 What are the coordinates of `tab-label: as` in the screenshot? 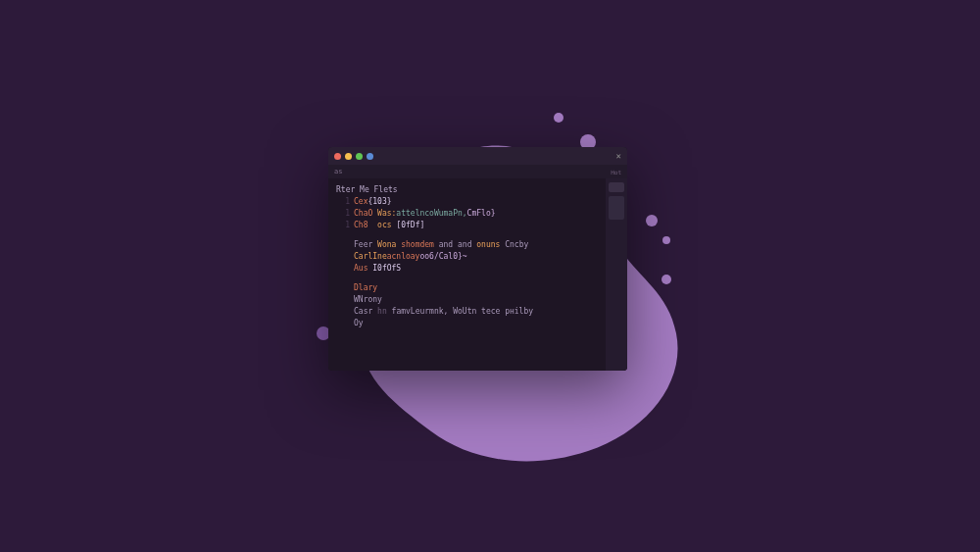 It's located at (338, 172).